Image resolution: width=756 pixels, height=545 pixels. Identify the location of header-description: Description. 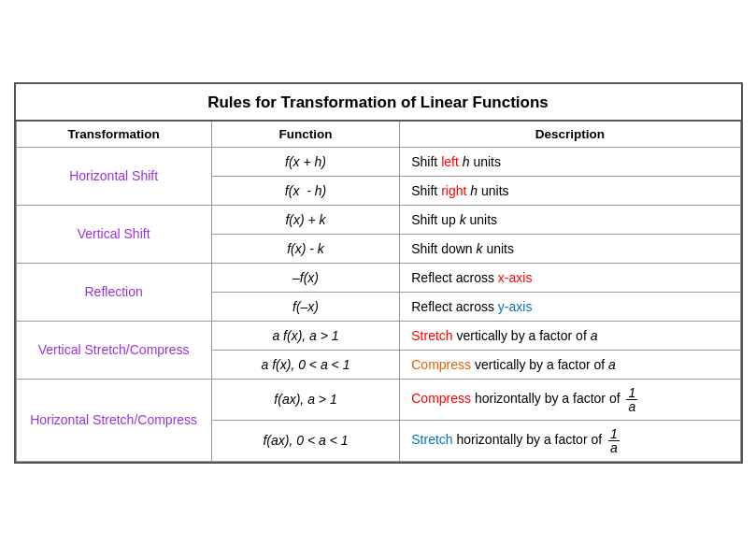
(570, 135).